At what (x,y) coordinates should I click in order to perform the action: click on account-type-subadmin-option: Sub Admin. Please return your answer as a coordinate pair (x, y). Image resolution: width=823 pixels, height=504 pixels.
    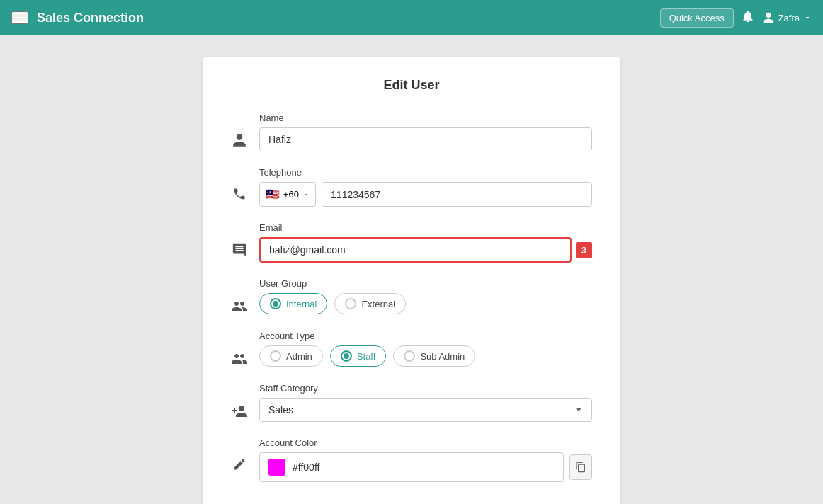
    Looking at the image, I should click on (434, 356).